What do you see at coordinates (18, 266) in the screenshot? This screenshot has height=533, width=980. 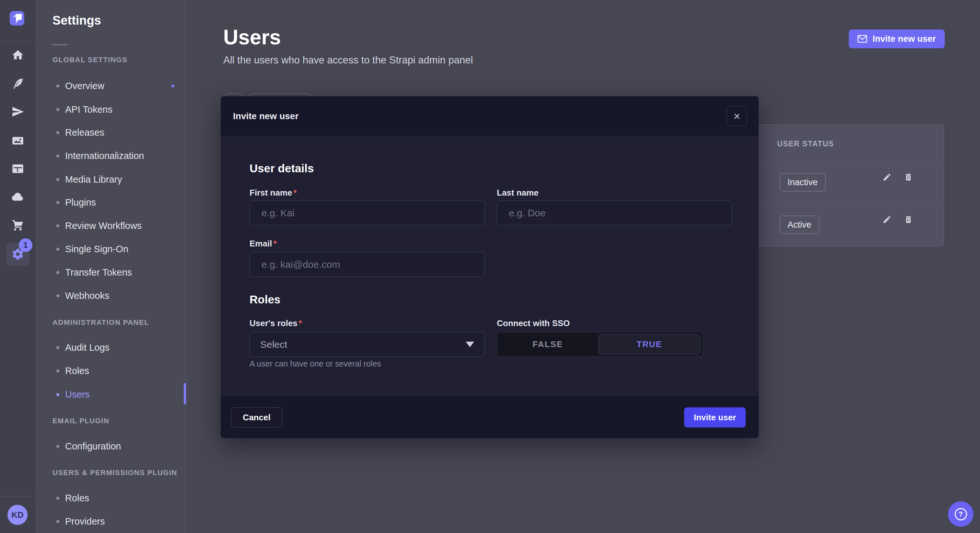 I see `nav-rail: 1 KD` at bounding box center [18, 266].